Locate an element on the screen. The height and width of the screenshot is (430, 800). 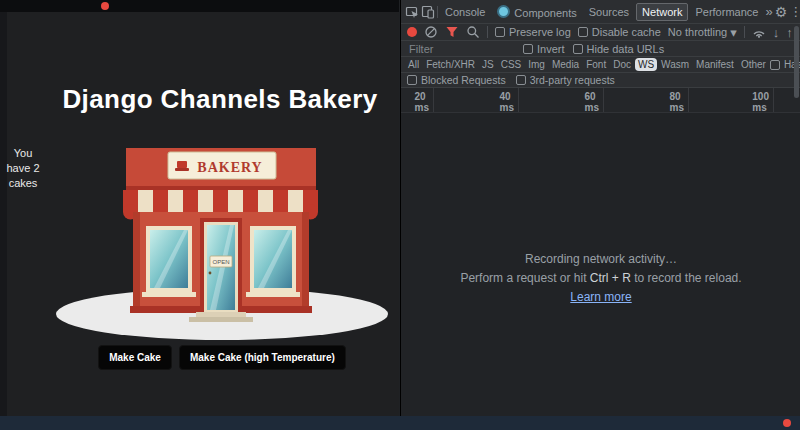
checkbox-label: Disable cache is located at coordinates (626, 32).